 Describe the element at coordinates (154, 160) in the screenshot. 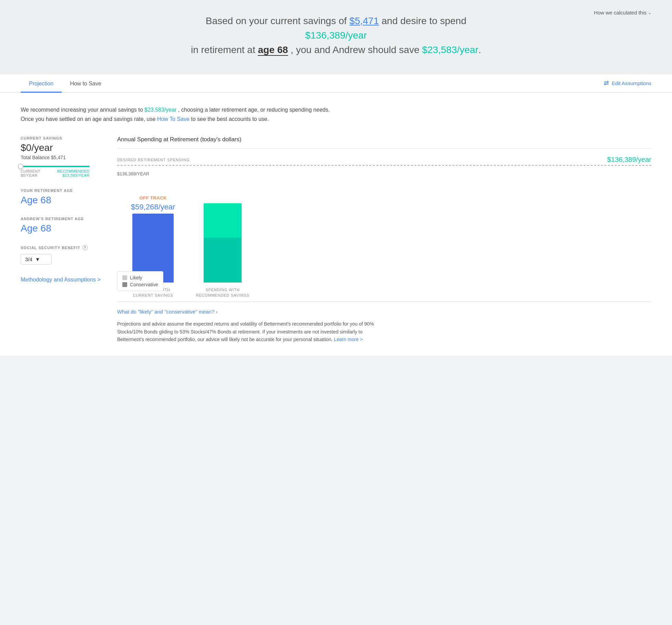

I see `desired-spending-label: DESIRED RETIREMENT SPENDING` at that location.